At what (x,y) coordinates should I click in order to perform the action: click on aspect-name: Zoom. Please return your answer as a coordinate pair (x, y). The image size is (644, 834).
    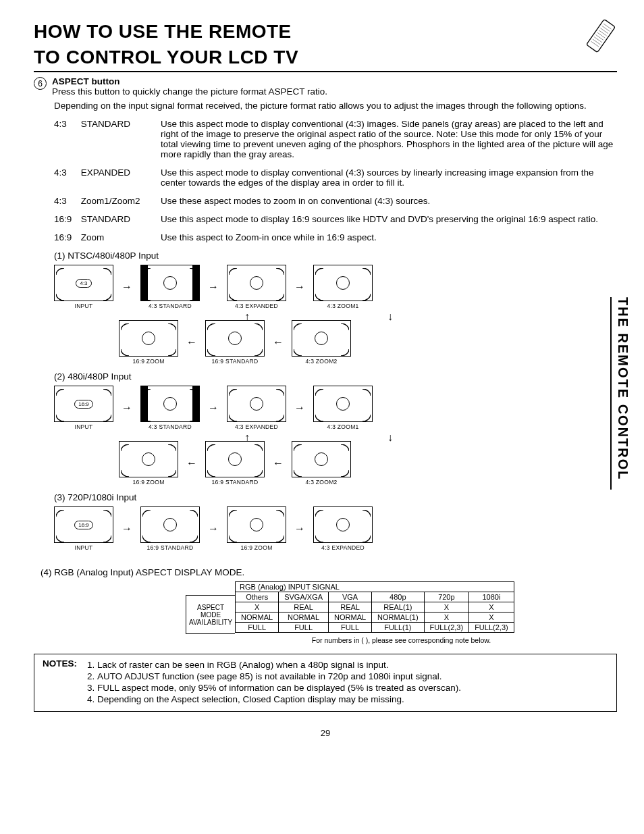
    Looking at the image, I should click on (93, 238).